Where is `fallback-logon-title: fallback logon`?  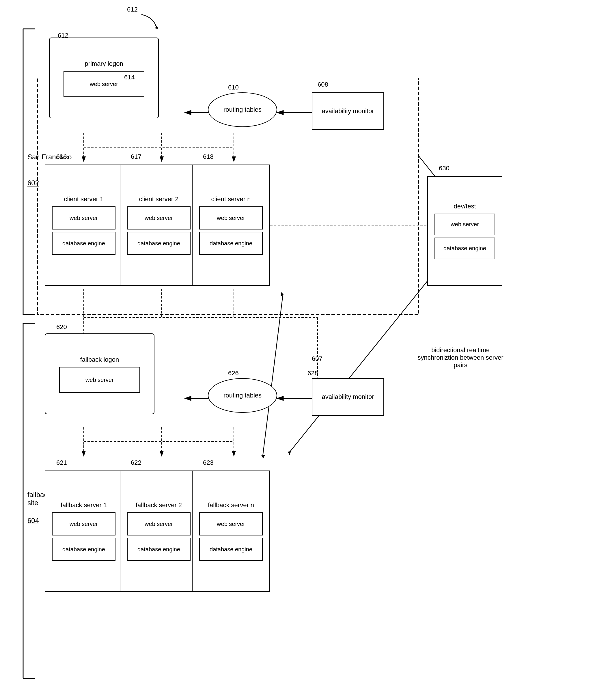 fallback-logon-title: fallback logon is located at coordinates (100, 360).